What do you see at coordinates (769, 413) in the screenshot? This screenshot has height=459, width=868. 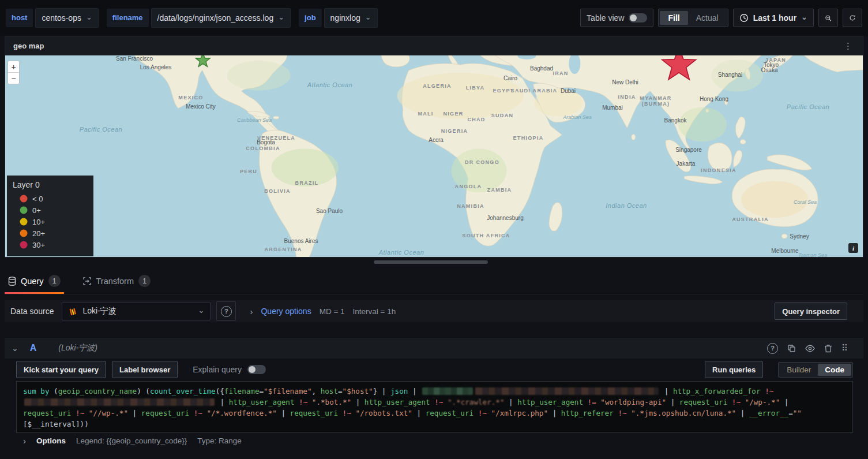 I see `code-token: __error__` at bounding box center [769, 413].